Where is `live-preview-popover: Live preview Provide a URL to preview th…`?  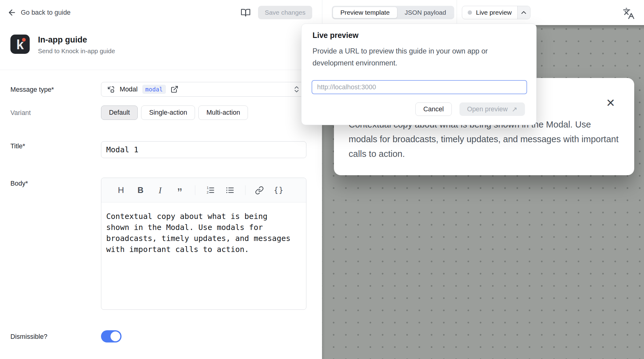
live-preview-popover: Live preview Provide a URL to preview th… is located at coordinates (419, 74).